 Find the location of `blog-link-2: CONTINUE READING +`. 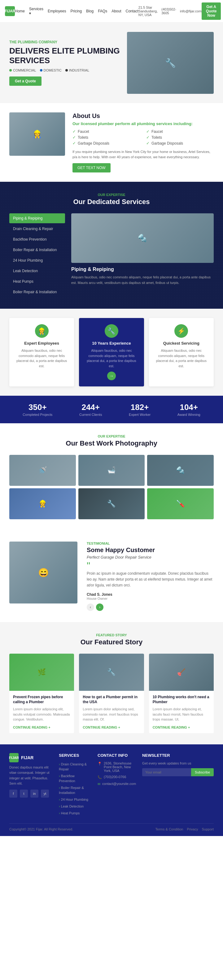

blog-link-2: CONTINUE READING + is located at coordinates (101, 727).